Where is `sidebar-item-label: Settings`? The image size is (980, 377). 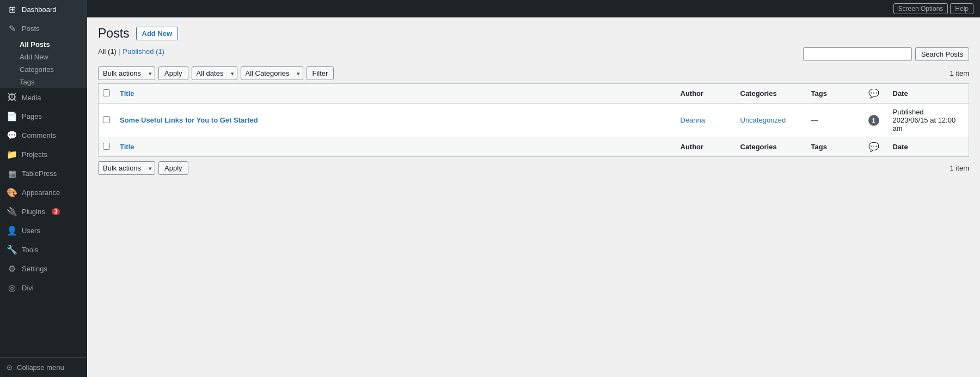 sidebar-item-label: Settings is located at coordinates (35, 269).